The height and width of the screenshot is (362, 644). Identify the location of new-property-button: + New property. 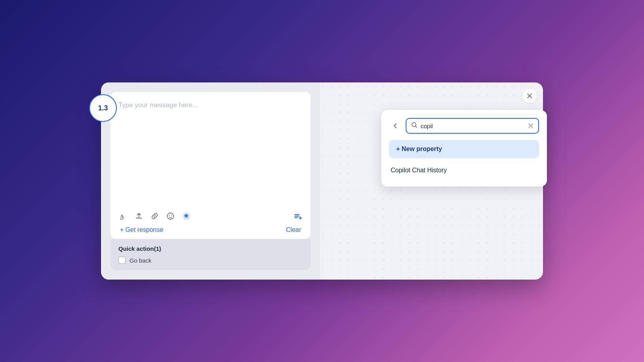
(464, 149).